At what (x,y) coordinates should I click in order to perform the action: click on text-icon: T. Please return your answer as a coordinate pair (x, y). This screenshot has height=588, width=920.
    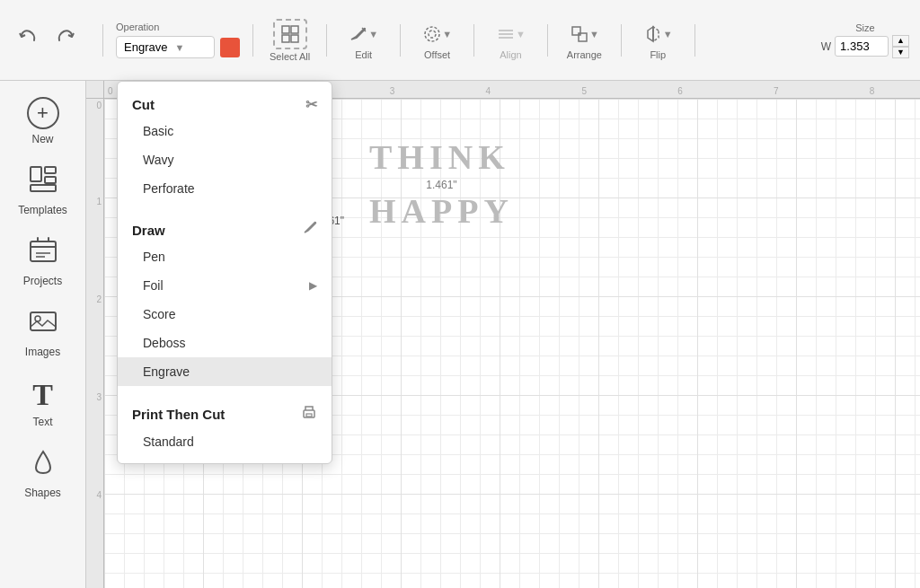
    Looking at the image, I should click on (43, 395).